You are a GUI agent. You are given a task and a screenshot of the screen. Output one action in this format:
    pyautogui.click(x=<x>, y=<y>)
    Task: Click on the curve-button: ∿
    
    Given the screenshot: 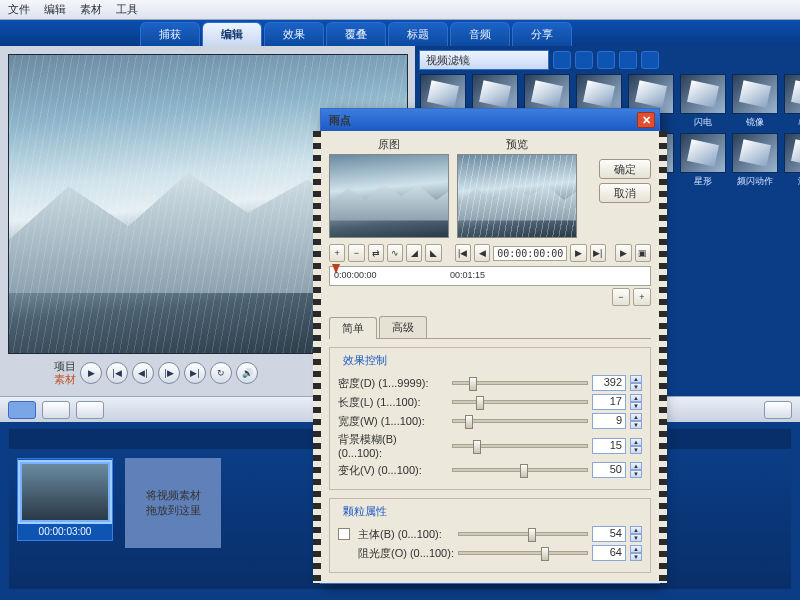 What is the action you would take?
    pyautogui.click(x=395, y=253)
    